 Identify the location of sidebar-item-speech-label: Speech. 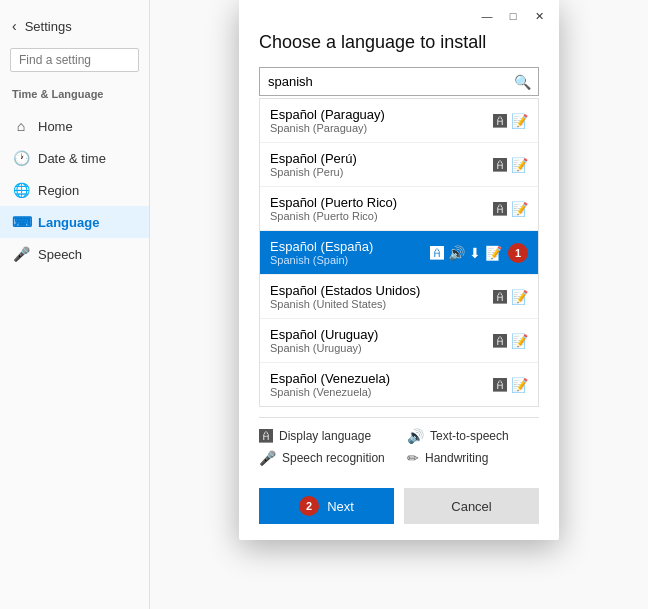
(60, 254).